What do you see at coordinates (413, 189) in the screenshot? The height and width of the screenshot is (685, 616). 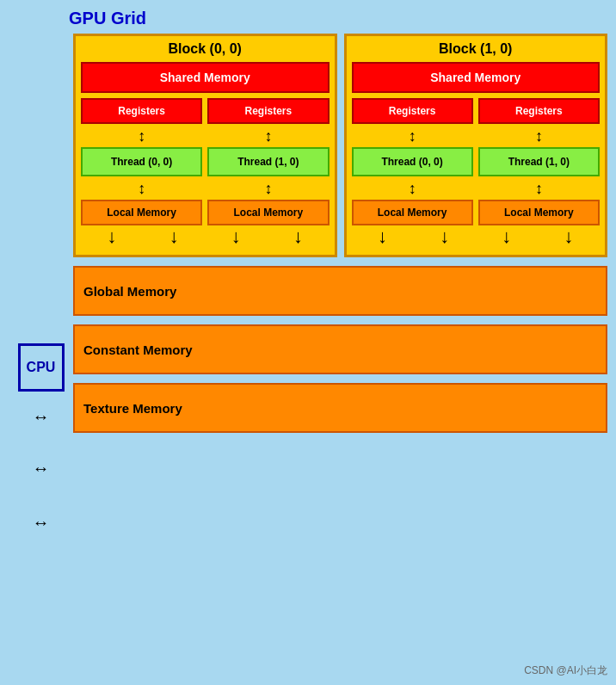 I see `block1-tl-arrow-0: ↕` at bounding box center [413, 189].